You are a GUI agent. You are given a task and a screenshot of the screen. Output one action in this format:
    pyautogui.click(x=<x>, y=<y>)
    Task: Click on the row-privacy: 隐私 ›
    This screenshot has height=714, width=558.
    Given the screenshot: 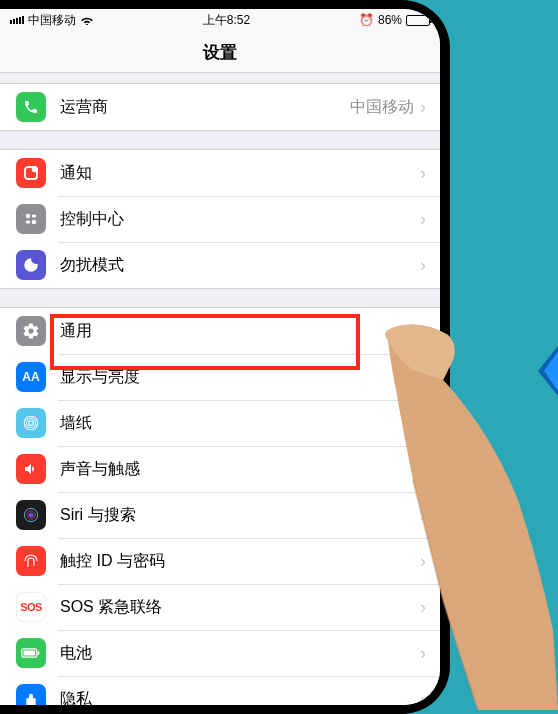 What is the action you would take?
    pyautogui.click(x=220, y=690)
    